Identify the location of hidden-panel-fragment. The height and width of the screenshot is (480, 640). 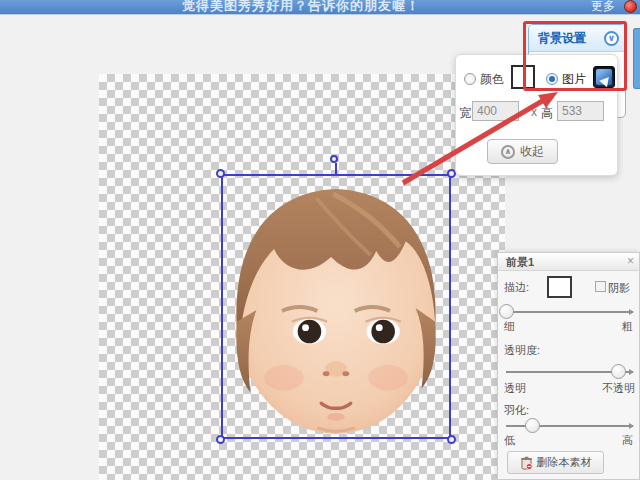
(636, 58).